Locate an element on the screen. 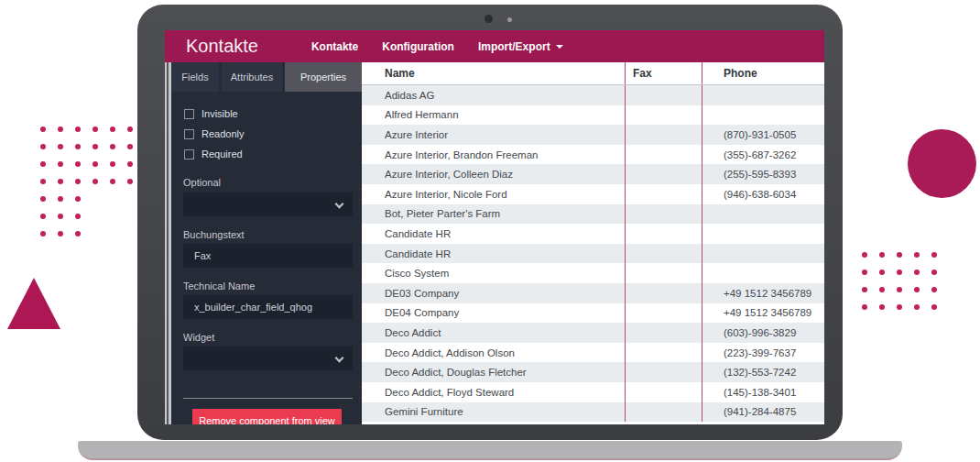 The image size is (980, 462). widget-select is located at coordinates (267, 358).